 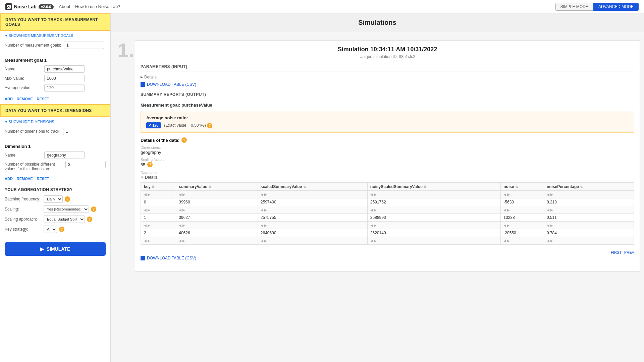 What do you see at coordinates (160, 140) in the screenshot?
I see `details-of-data-label: Details of the data:` at bounding box center [160, 140].